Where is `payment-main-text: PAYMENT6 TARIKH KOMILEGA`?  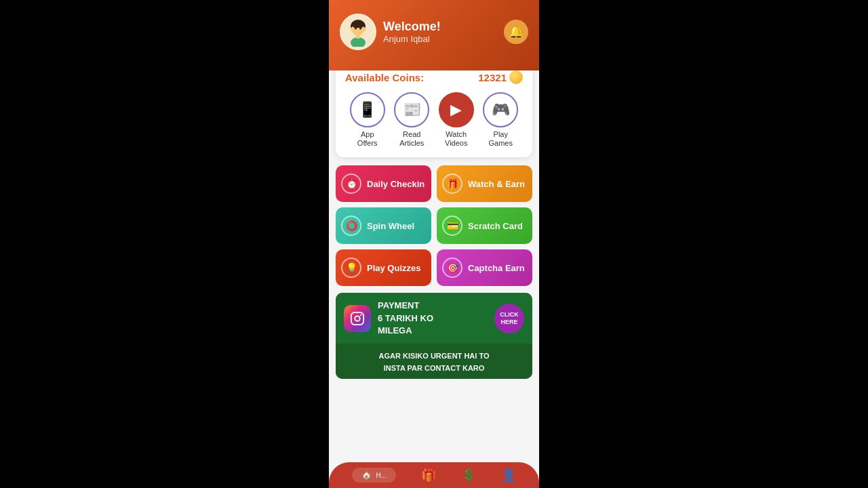
payment-main-text: PAYMENT6 TARIKH KOMILEGA is located at coordinates (433, 319).